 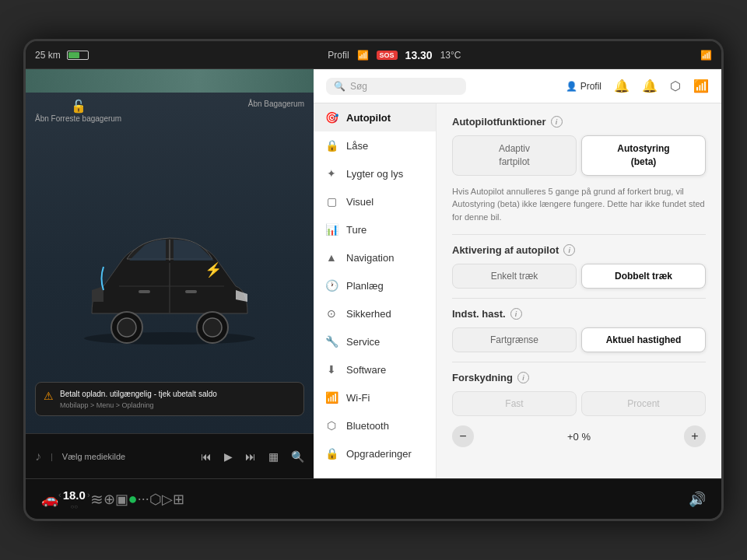 I want to click on prev-button: ⏮, so click(x=206, y=457).